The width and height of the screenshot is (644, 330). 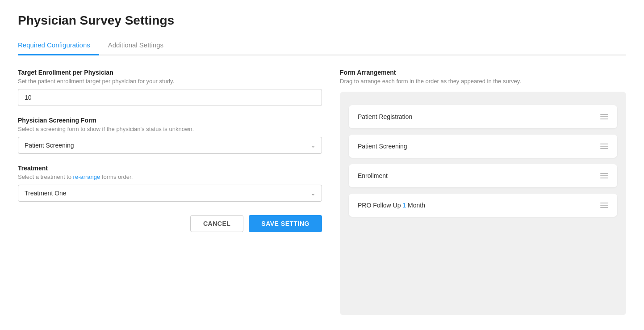 What do you see at coordinates (59, 46) in the screenshot?
I see `tab-required-configurations: Required Configurations` at bounding box center [59, 46].